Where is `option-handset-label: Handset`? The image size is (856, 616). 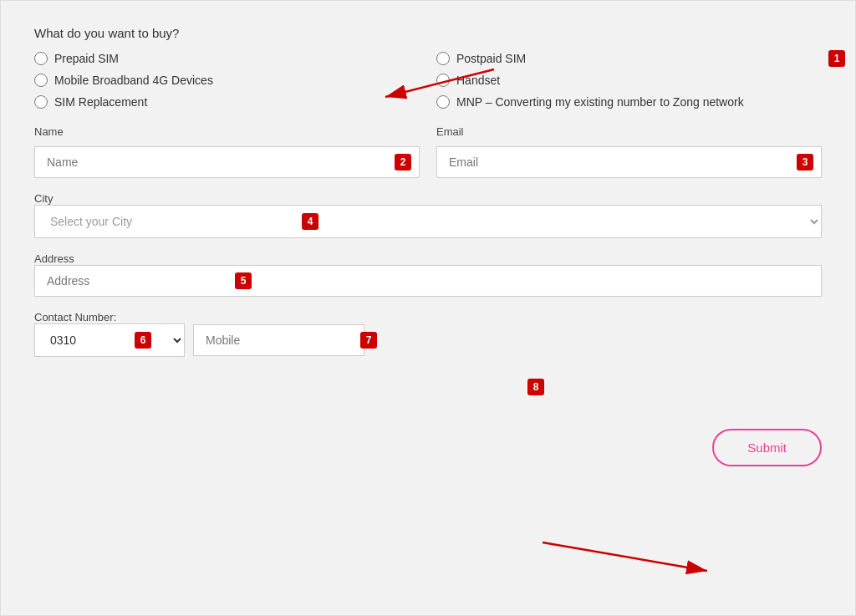
option-handset-label: Handset is located at coordinates (478, 80).